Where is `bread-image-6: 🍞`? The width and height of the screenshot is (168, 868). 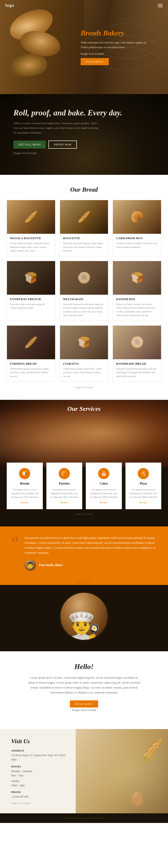 bread-image-6: 🍞 is located at coordinates (137, 278).